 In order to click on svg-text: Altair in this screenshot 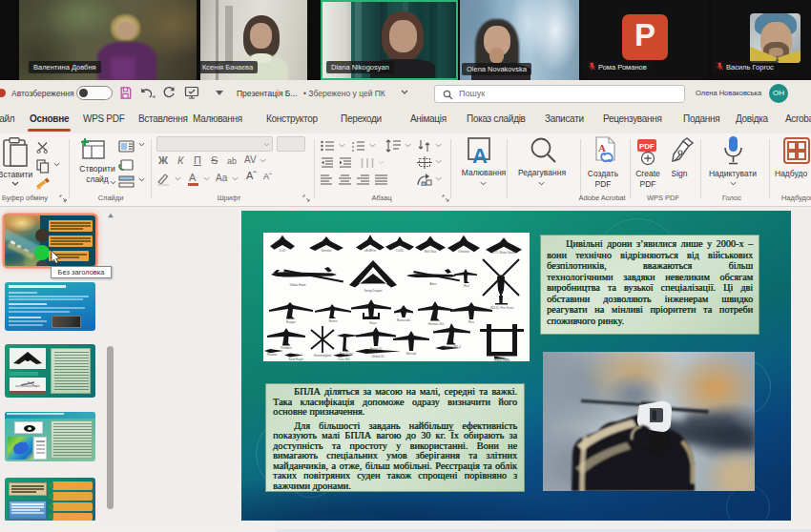, I will do `click(433, 284)`.